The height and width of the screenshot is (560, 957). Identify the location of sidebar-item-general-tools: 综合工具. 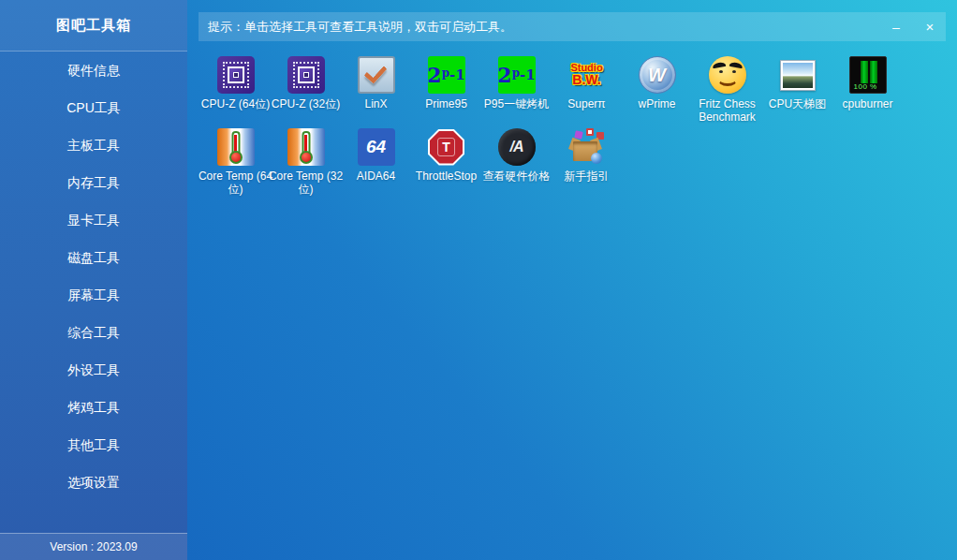
(94, 333).